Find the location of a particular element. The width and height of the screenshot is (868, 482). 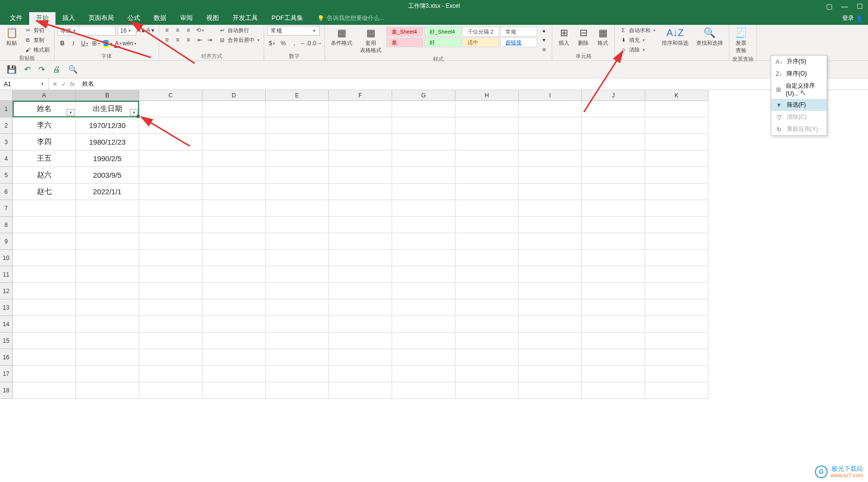

cell-E12 is located at coordinates (297, 291).